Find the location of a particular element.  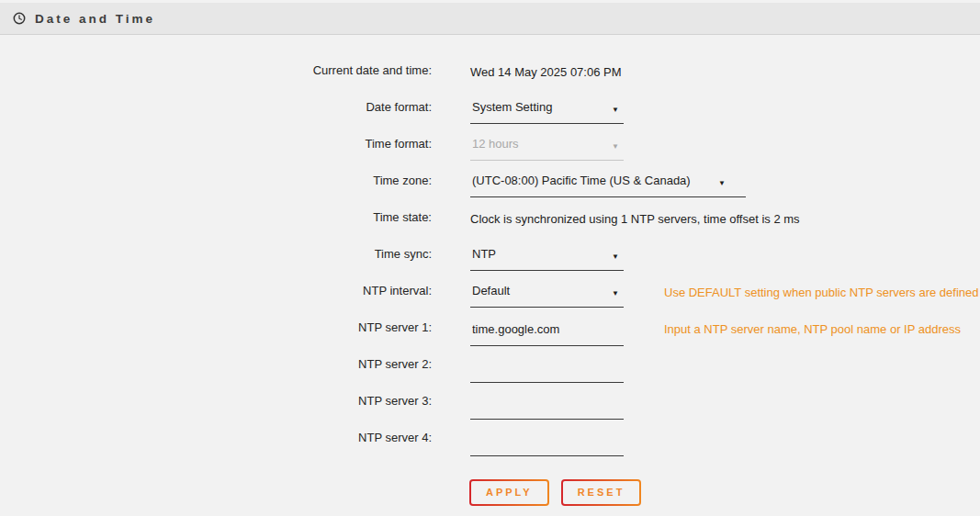

field-label: NTP interval: is located at coordinates (216, 288).